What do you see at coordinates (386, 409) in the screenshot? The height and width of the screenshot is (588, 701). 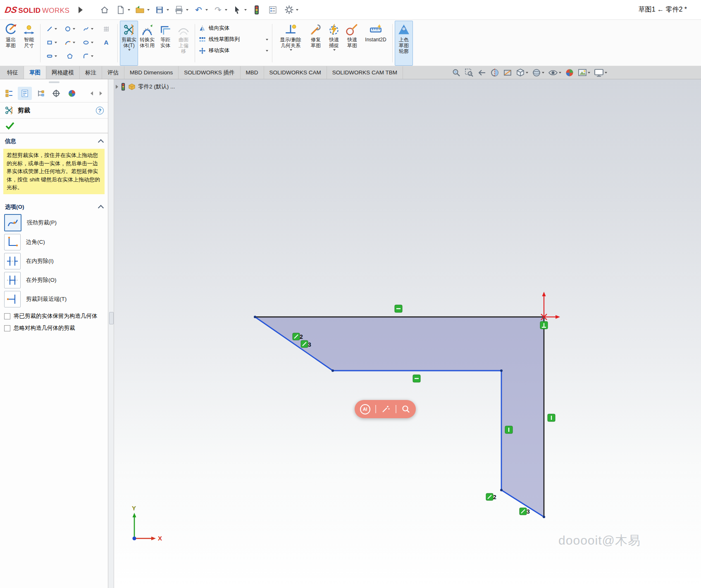 I see `magic-wand-button` at bounding box center [386, 409].